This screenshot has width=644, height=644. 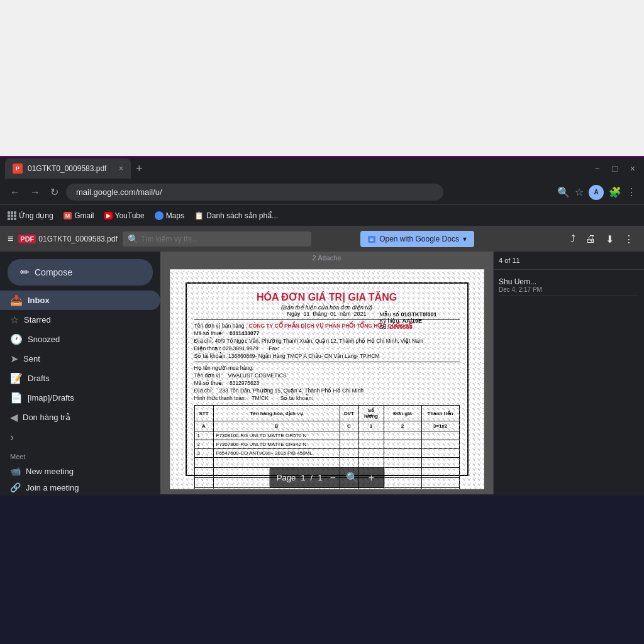 What do you see at coordinates (390, 321) in the screenshot?
I see `ky-hieu-label: Ký hiệu:` at bounding box center [390, 321].